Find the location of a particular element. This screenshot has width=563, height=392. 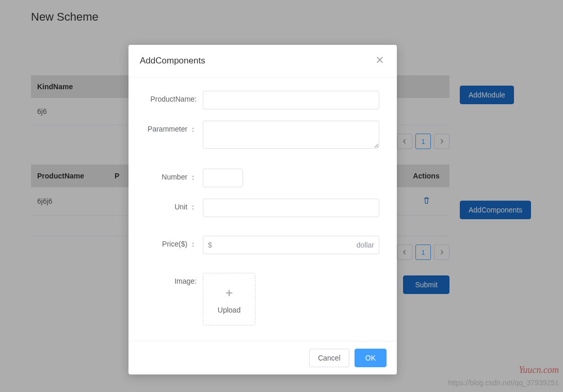

cancel-button: Cancel is located at coordinates (329, 358).